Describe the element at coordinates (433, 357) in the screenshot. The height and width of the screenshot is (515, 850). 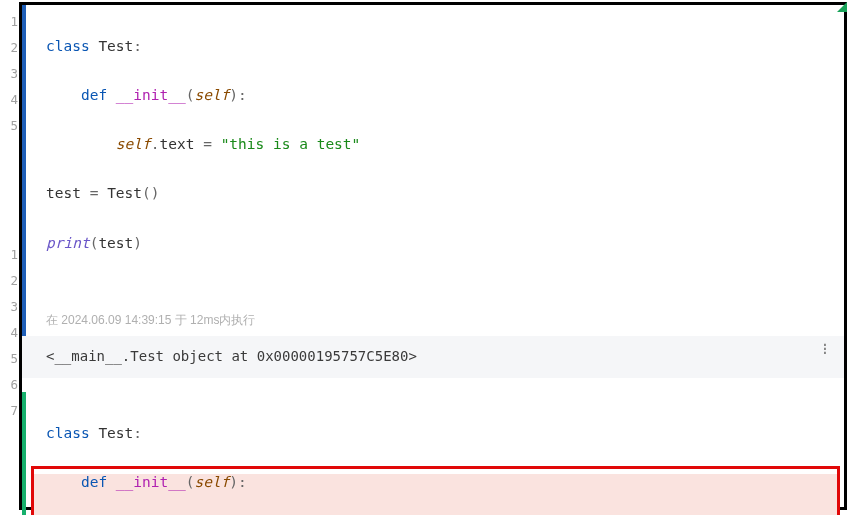
I see `cell-output-1: <__main__.Test object at 0x00000195757C5…` at that location.